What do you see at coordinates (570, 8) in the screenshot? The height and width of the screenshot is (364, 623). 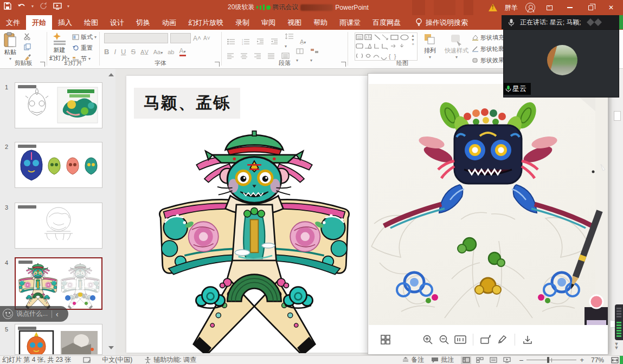 I see `minimize-button` at bounding box center [570, 8].